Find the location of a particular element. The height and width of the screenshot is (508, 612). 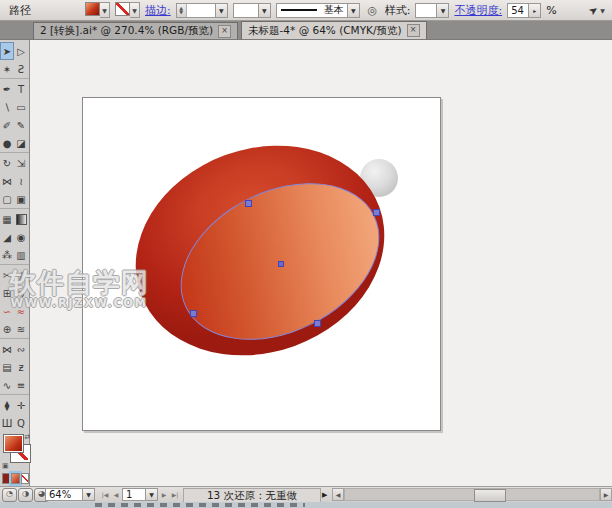

graphic-style-combo: ▼ is located at coordinates (432, 10).